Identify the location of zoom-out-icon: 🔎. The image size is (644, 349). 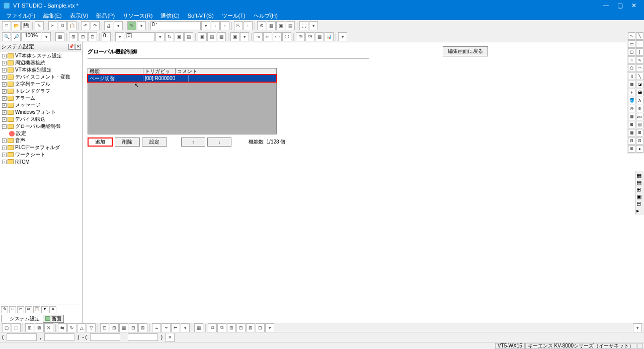
(16, 37).